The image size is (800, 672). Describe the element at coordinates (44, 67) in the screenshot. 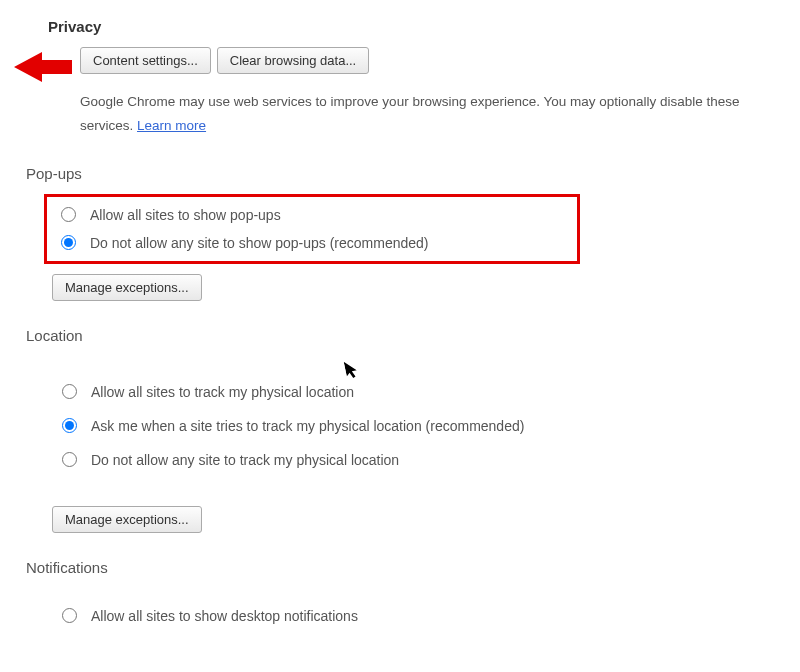

I see `red-arrow-annotation` at that location.